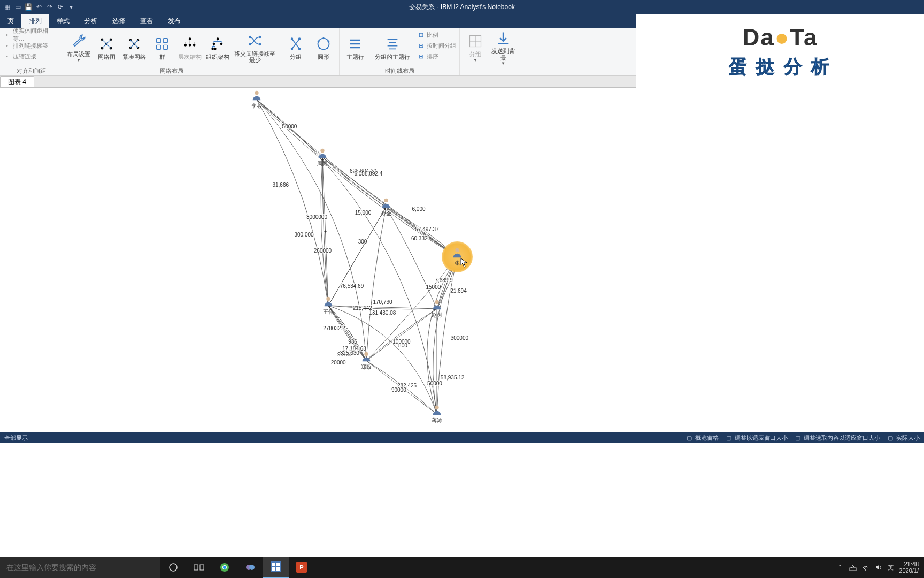 This screenshot has width=924, height=578. What do you see at coordinates (302, 567) in the screenshot?
I see `svg-text: P` at bounding box center [302, 567].